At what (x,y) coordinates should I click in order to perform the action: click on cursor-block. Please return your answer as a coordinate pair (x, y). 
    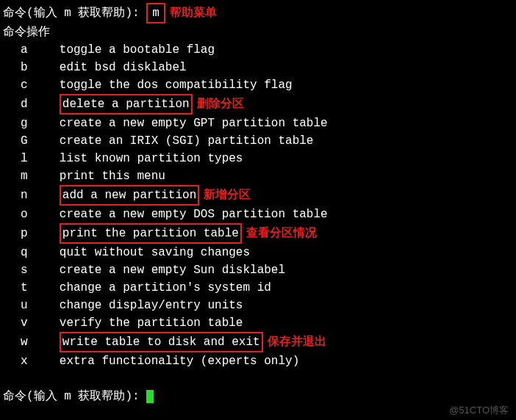
    Looking at the image, I should click on (150, 397).